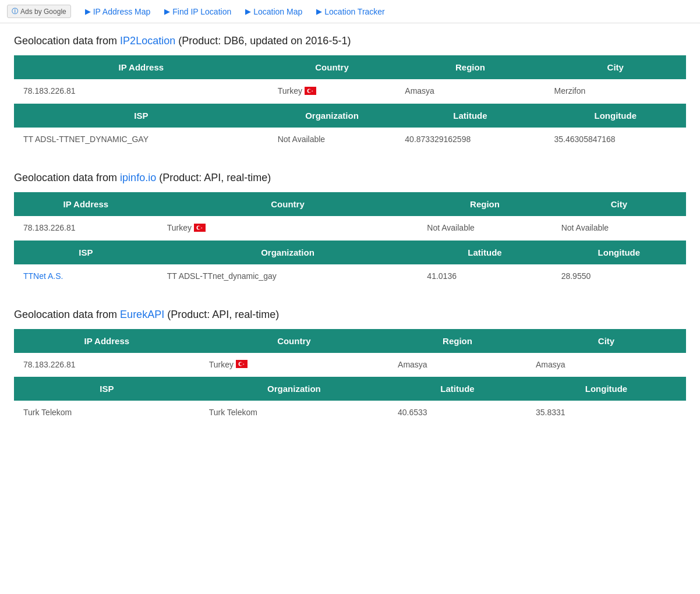 This screenshot has height=594, width=700. I want to click on table-data-row-2: Turk Telekom Turk Telekom 40.6533 35.833…, so click(350, 412).